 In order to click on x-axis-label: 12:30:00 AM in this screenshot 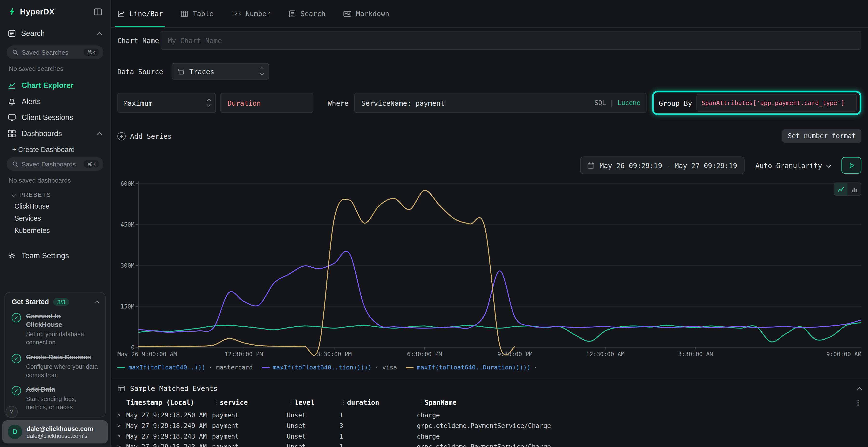, I will do `click(606, 354)`.